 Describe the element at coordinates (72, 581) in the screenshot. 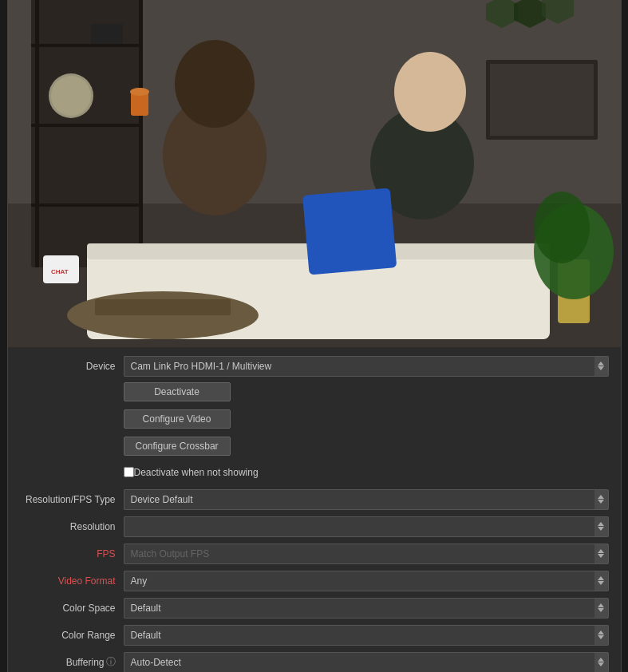

I see `video-format-label: Video Format` at that location.